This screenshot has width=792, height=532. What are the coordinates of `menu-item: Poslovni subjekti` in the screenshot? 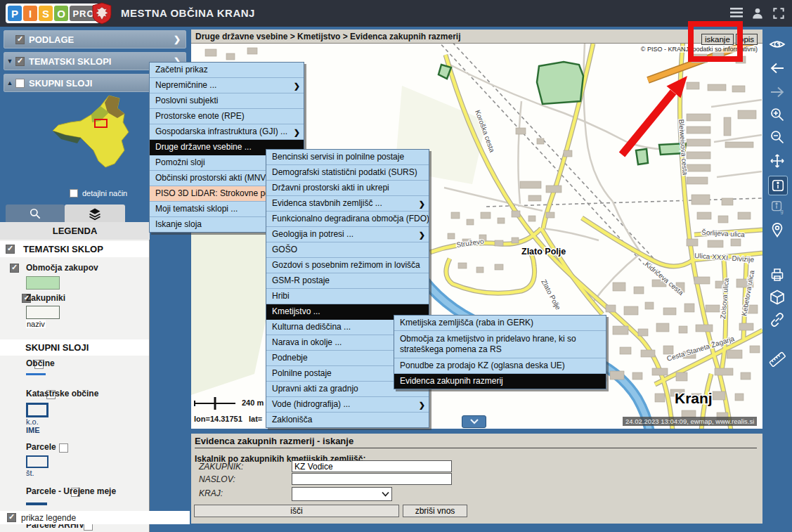 It's located at (226, 101).